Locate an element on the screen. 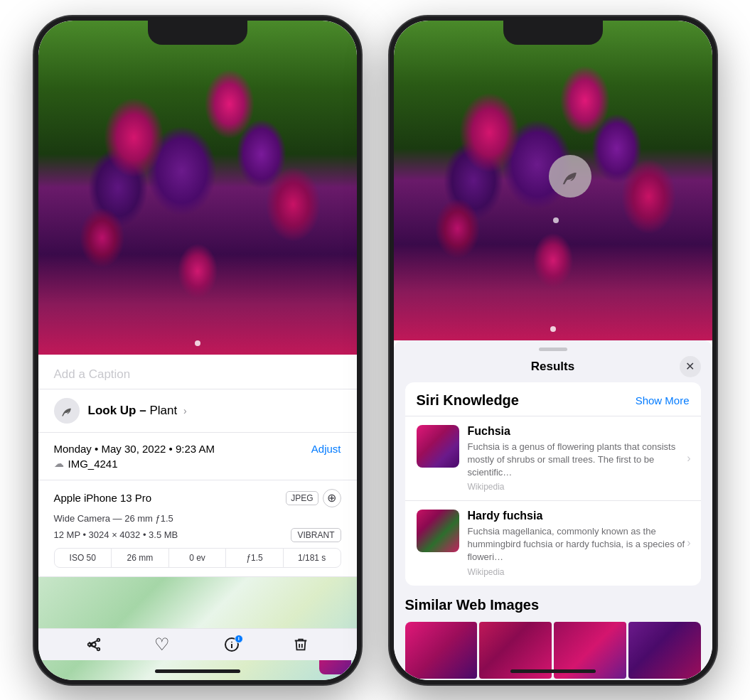  jpeg-badge: JPEG is located at coordinates (301, 498).